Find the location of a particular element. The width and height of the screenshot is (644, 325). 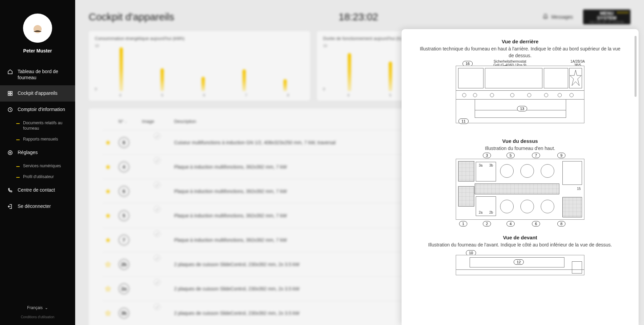

avatar is located at coordinates (38, 28).